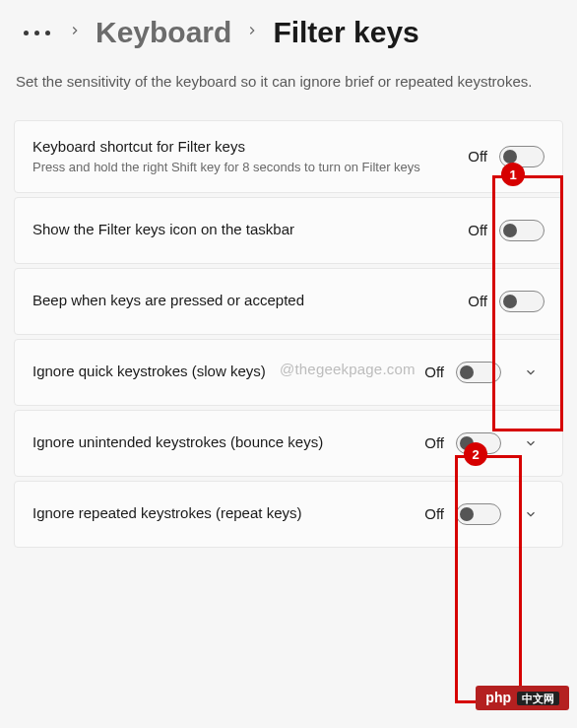  I want to click on setting-title: Beep when keys are pressed or accepted, so click(244, 300).